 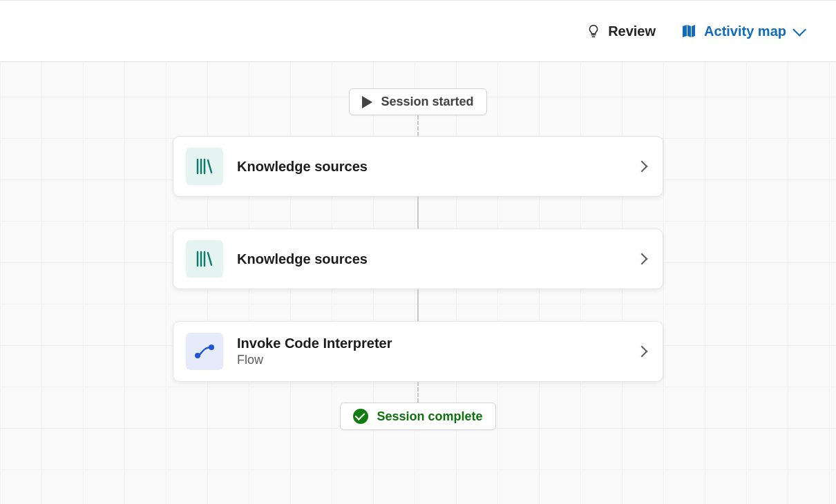 I want to click on review-button: Review, so click(x=620, y=32).